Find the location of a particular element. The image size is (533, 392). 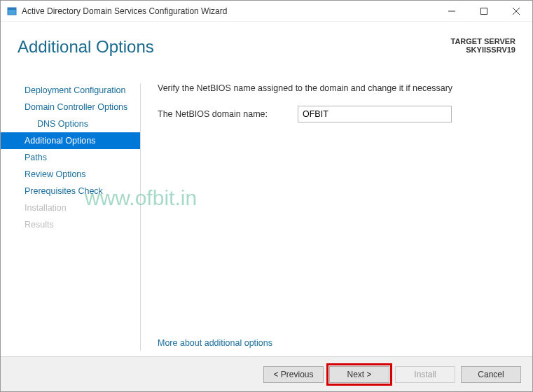

maximize-button is located at coordinates (484, 11).